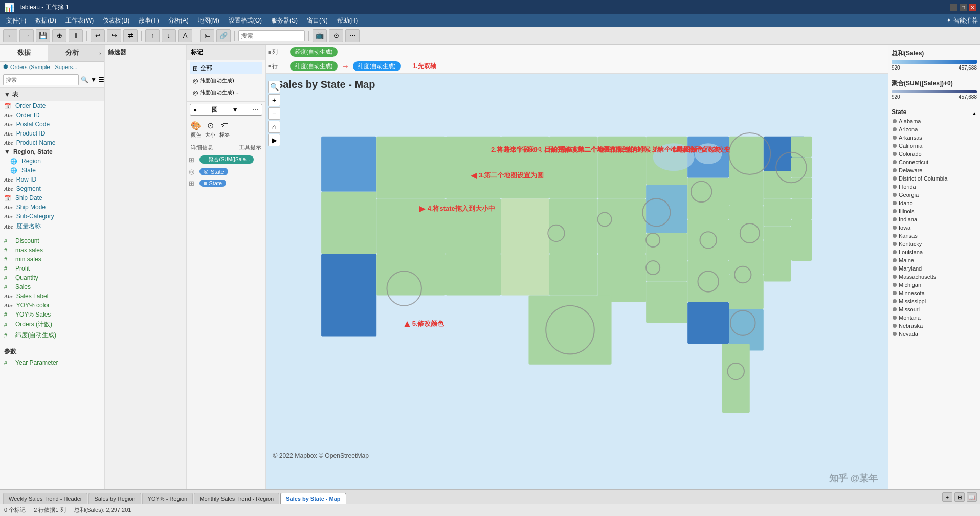 The image size is (980, 516). Describe the element at coordinates (246, 20) in the screenshot. I see `menu-format: 设置格式(O)` at that location.